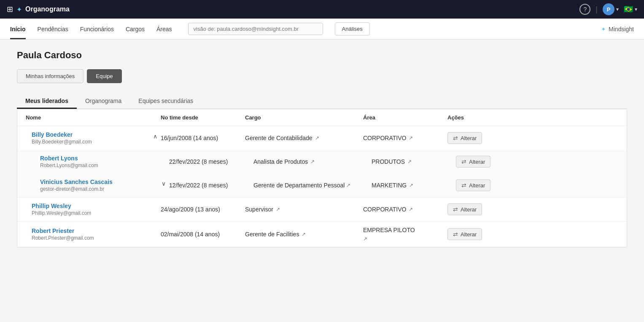  I want to click on alterar-button-vinicius: ⇄ Alterar, so click(473, 185).